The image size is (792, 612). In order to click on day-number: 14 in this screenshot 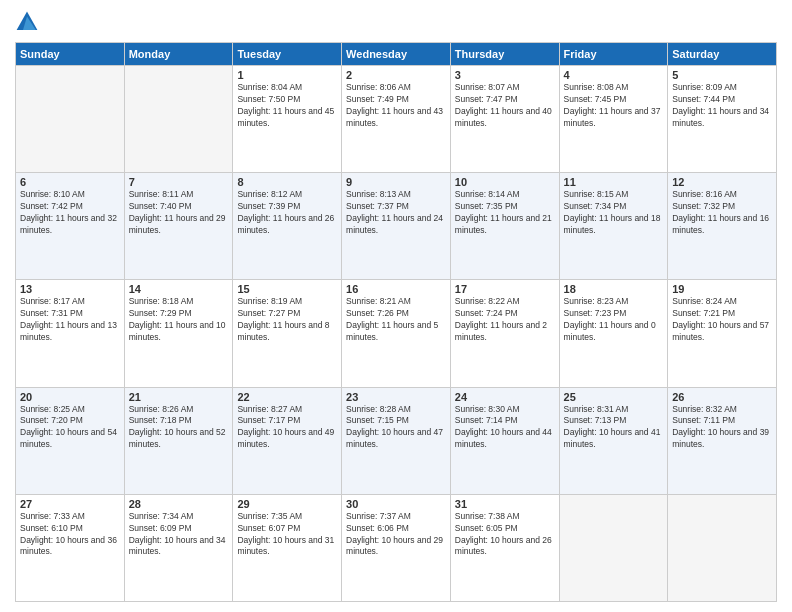, I will do `click(179, 289)`.